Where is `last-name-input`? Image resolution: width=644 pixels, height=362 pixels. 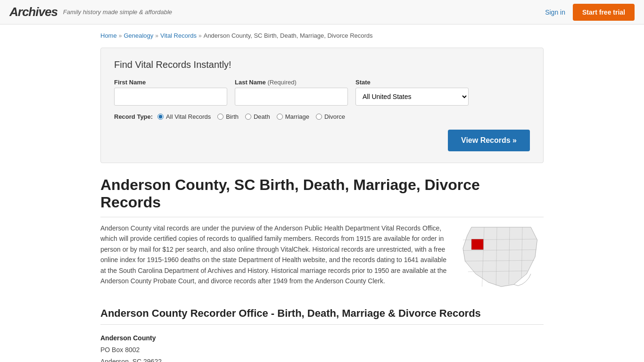
last-name-input is located at coordinates (291, 97).